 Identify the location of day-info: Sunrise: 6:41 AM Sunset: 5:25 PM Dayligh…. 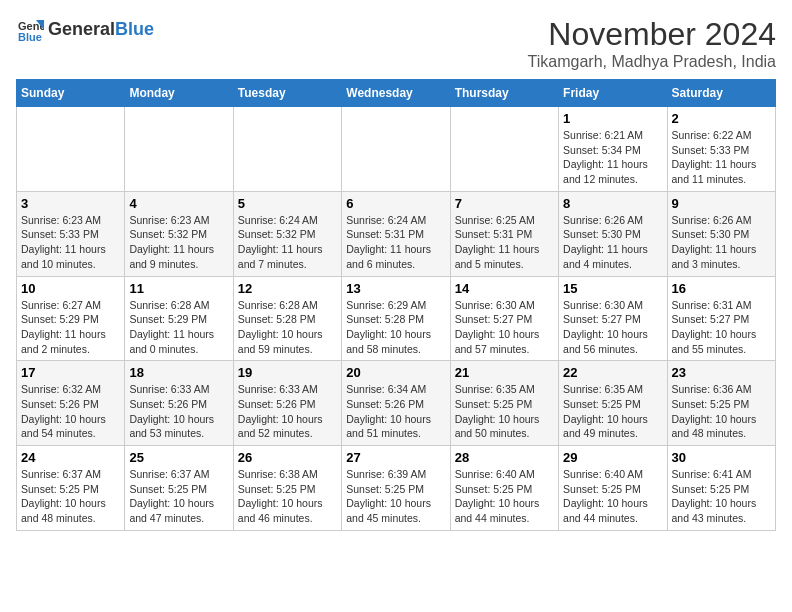
(722, 496).